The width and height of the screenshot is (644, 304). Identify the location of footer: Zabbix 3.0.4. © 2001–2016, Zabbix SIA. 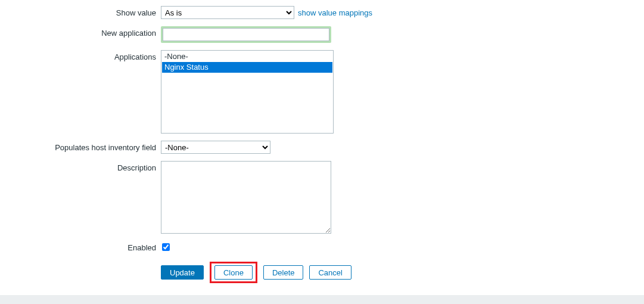
(322, 299).